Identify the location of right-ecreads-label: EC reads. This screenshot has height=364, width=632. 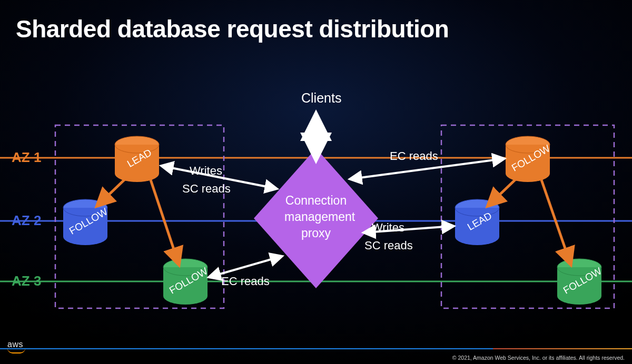
(414, 156).